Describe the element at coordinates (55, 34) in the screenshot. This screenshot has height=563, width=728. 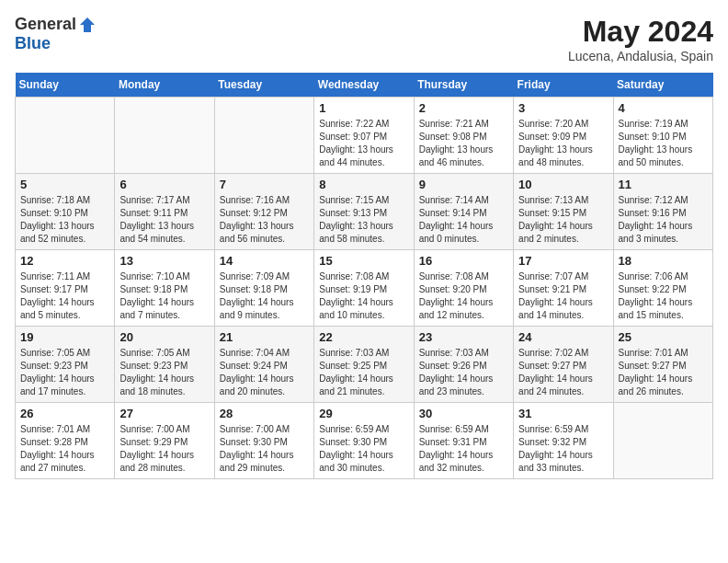
I see `logo: General Blue` at that location.